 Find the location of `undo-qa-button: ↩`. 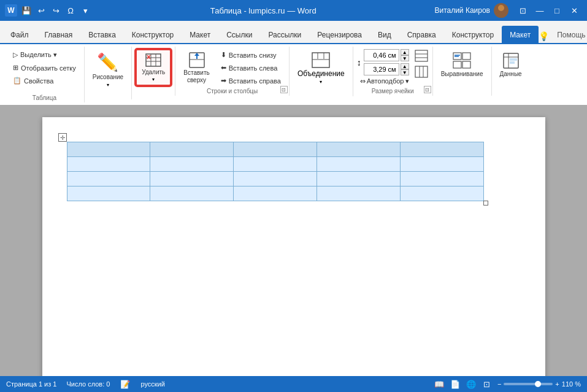

undo-qa-button: ↩ is located at coordinates (41, 10).